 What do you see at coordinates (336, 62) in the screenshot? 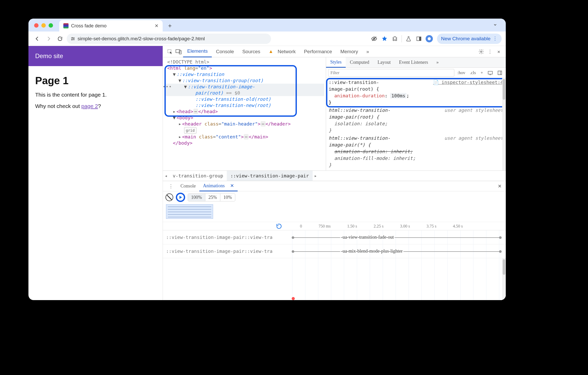
I see `tab-styles: Styles` at bounding box center [336, 62].